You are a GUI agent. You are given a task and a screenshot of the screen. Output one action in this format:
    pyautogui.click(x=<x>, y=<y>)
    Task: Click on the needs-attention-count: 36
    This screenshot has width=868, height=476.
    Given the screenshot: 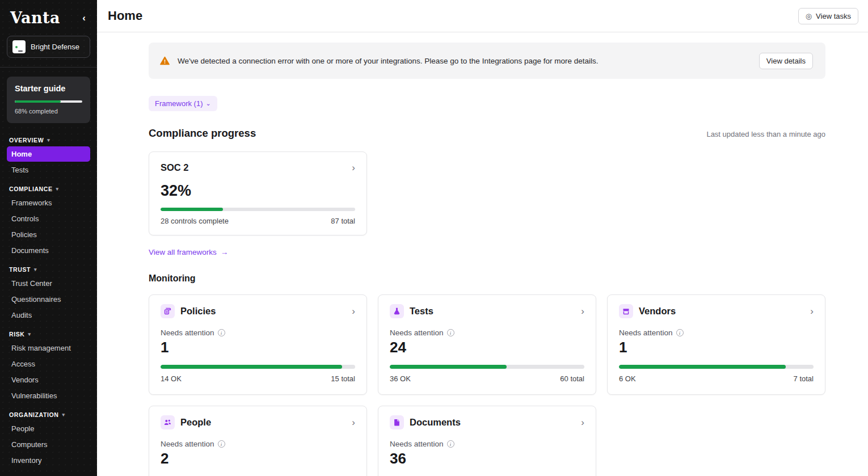 What is the action you would take?
    pyautogui.click(x=487, y=458)
    